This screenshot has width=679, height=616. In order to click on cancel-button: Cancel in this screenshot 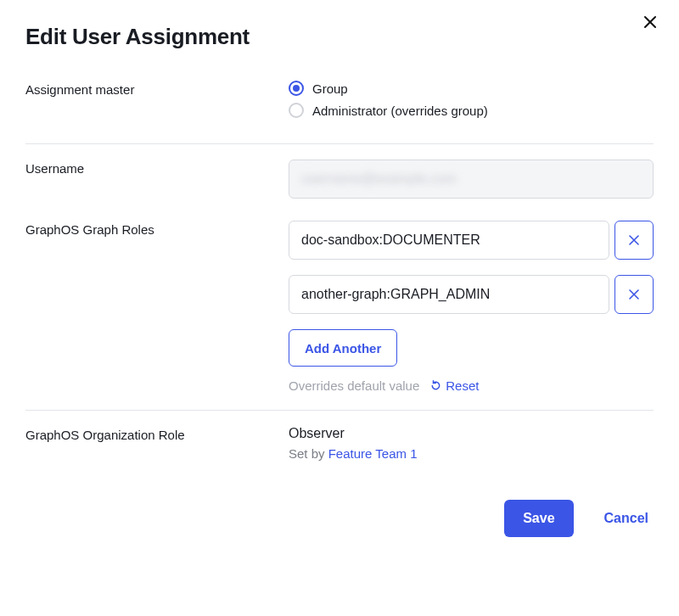, I will do `click(626, 518)`.